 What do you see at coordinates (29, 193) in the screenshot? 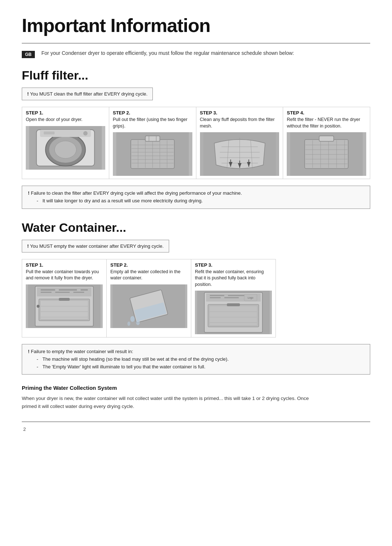
I see `fluff-warning-exclaim: !` at bounding box center [29, 193].